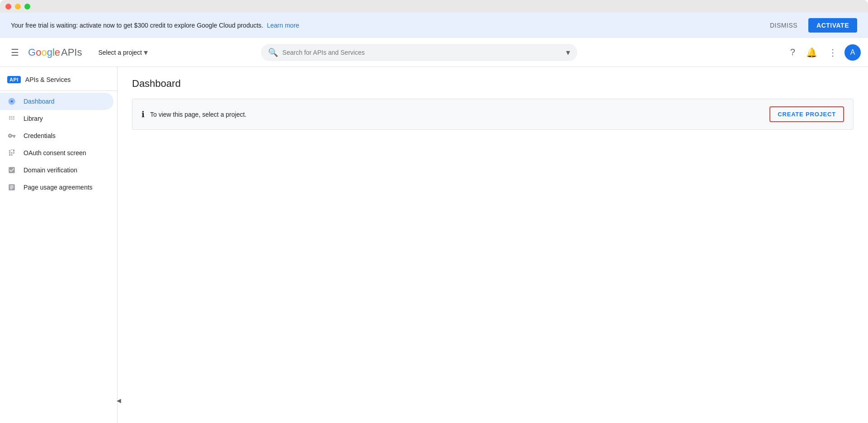  Describe the element at coordinates (12, 187) in the screenshot. I see `page-usage-icon` at that location.